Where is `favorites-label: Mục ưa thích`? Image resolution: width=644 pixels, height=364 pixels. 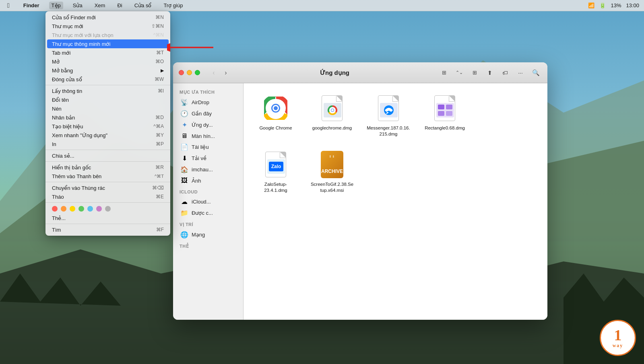 favorites-label: Mục ưa thích is located at coordinates (208, 92).